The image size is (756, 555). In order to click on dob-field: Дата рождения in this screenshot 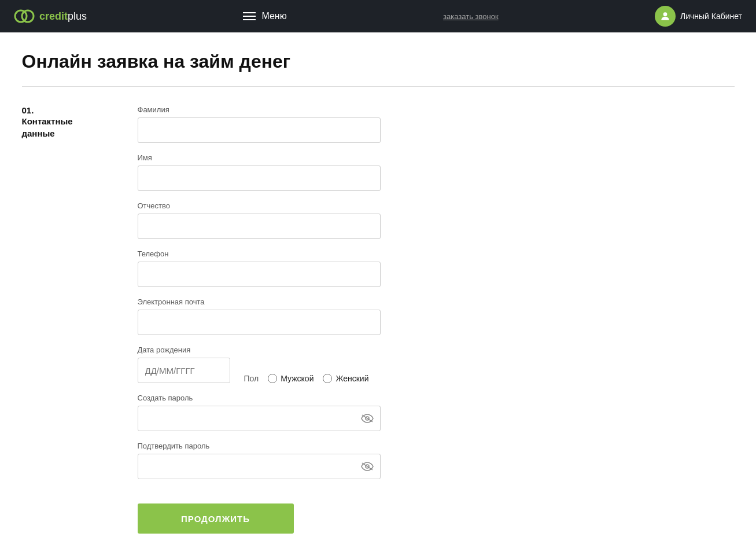, I will do `click(184, 365)`.